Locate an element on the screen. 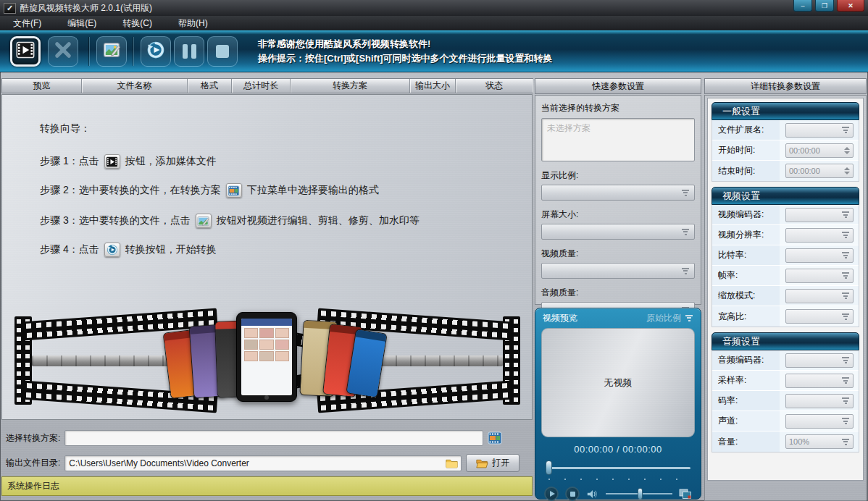 The image size is (868, 501). setting-label: 开始时间: is located at coordinates (746, 151).